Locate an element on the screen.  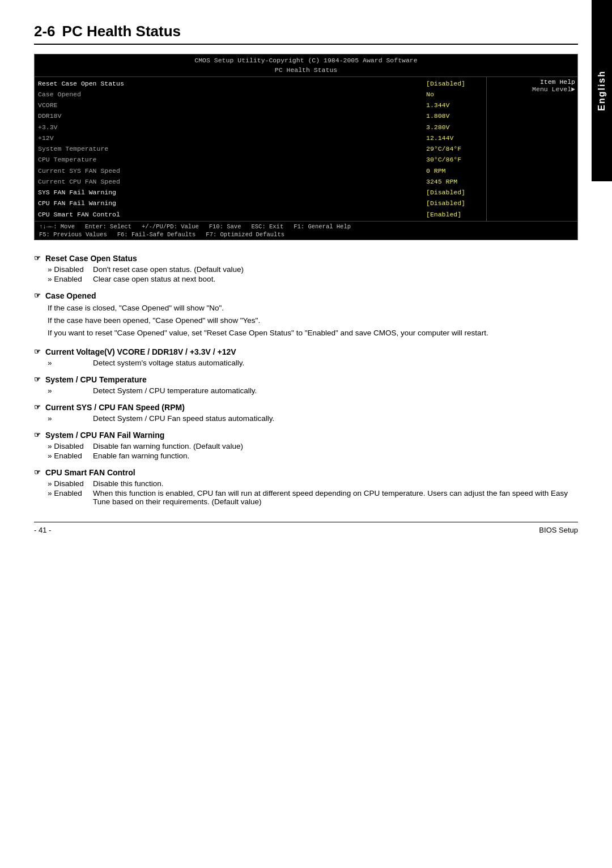
desc-paragraph: If the case have been opened, "Case Open… is located at coordinates (313, 321).